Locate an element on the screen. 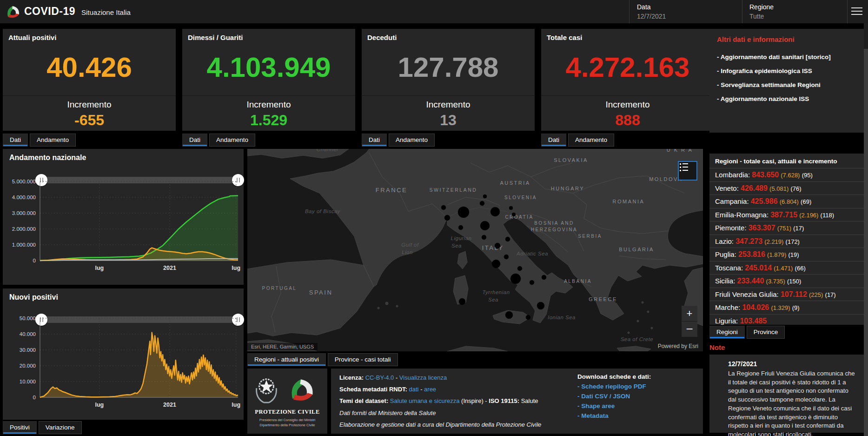 This screenshot has height=436, width=868. iso-label: ISO 19115: is located at coordinates (504, 401).